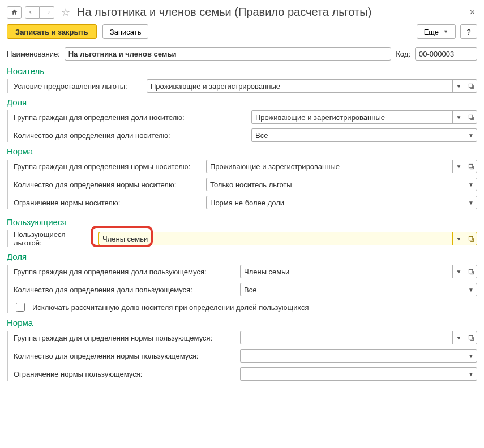  What do you see at coordinates (359, 374) in the screenshot?
I see `users-norm-limit-combo: ▼` at bounding box center [359, 374].